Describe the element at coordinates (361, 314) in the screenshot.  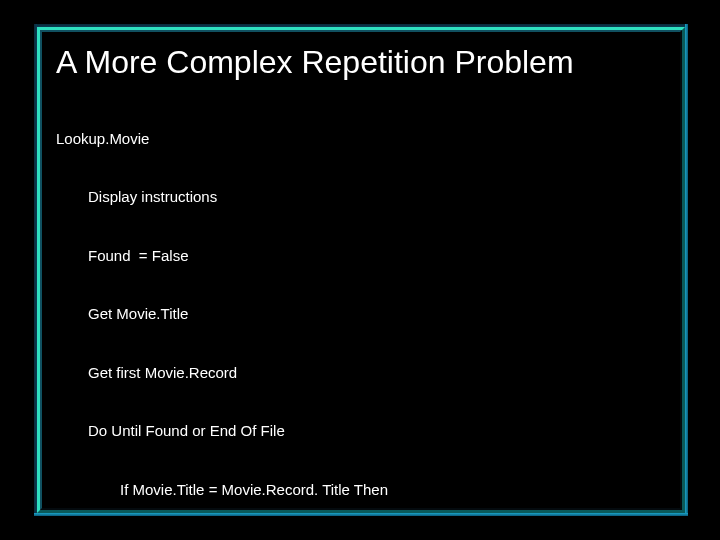
I see `code-line: Get Movie.Title` at that location.